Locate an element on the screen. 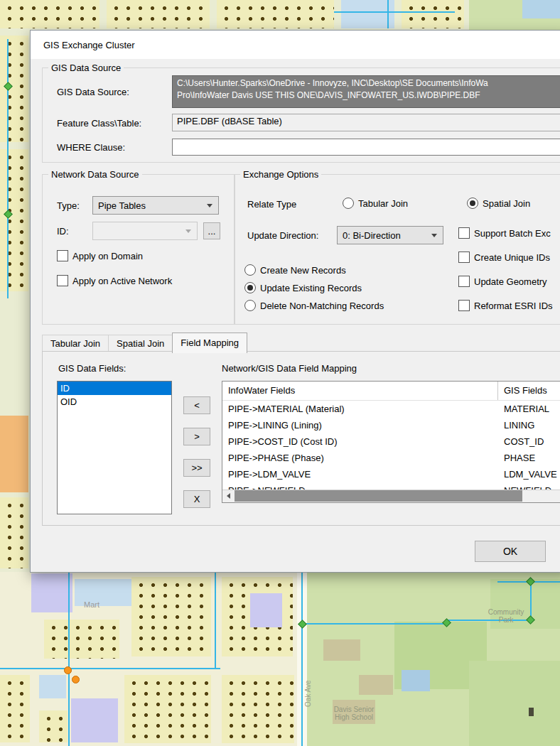 This screenshot has height=746, width=560. group-legend: Network Data Source is located at coordinates (95, 175).